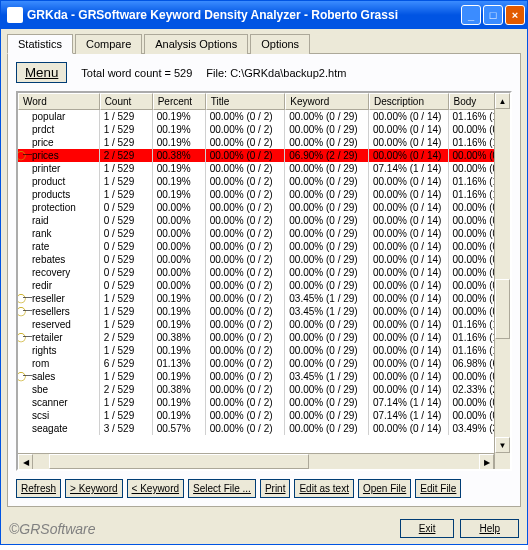  Describe the element at coordinates (264, 286) in the screenshot. I see `table-row: redir0 / 52900.00%00.00% (0 / 2)00.00% (…` at that location.